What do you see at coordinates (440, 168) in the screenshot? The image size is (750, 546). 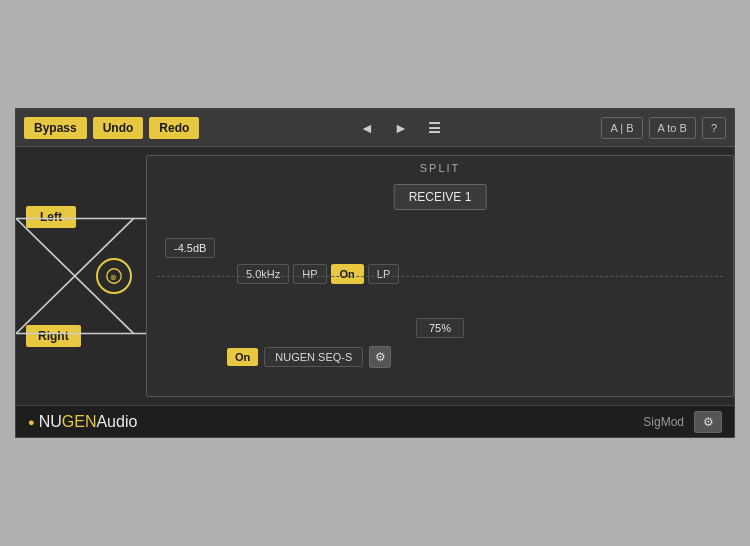 I see `split-label: SPLIT` at bounding box center [440, 168].